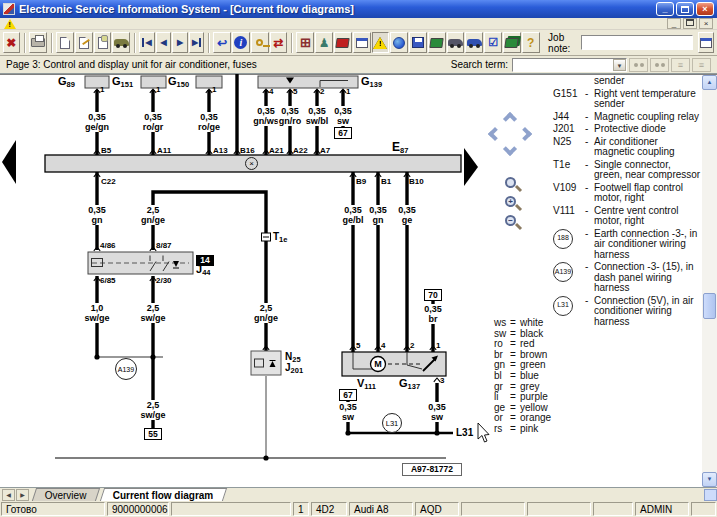 The image size is (717, 517). What do you see at coordinates (685, 10) in the screenshot?
I see `restore-icon` at bounding box center [685, 10].